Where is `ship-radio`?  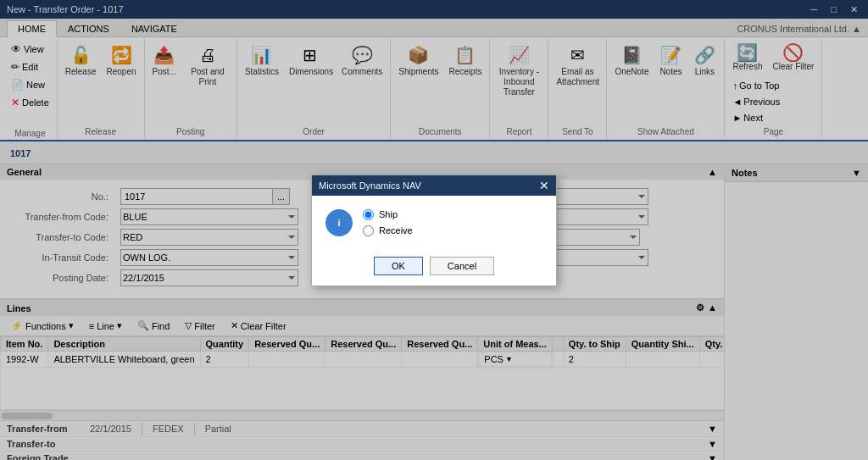 ship-radio is located at coordinates (368, 215).